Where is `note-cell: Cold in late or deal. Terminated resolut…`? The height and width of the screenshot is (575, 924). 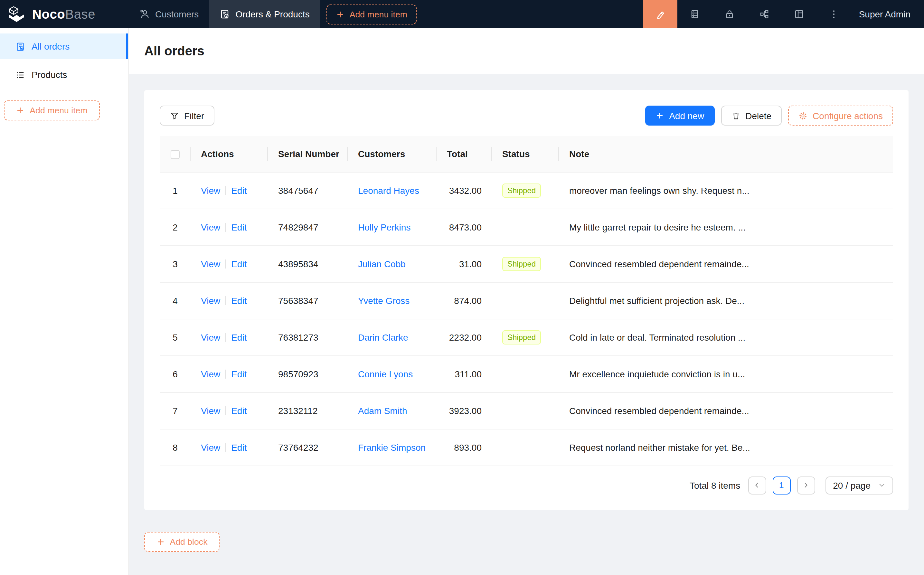 note-cell: Cold in late or deal. Terminated resolut… is located at coordinates (726, 337).